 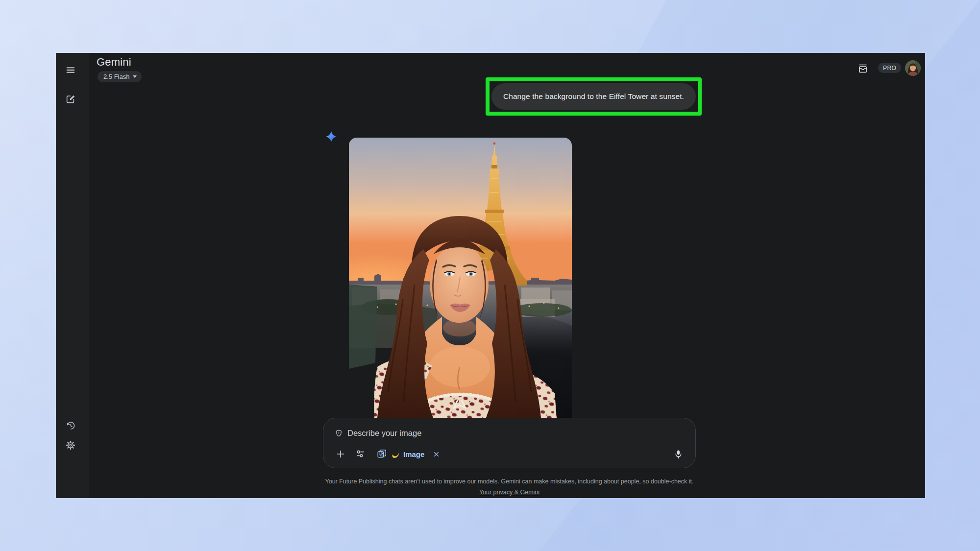 What do you see at coordinates (510, 492) in the screenshot?
I see `privacy-link: Your privacy & Gemini` at bounding box center [510, 492].